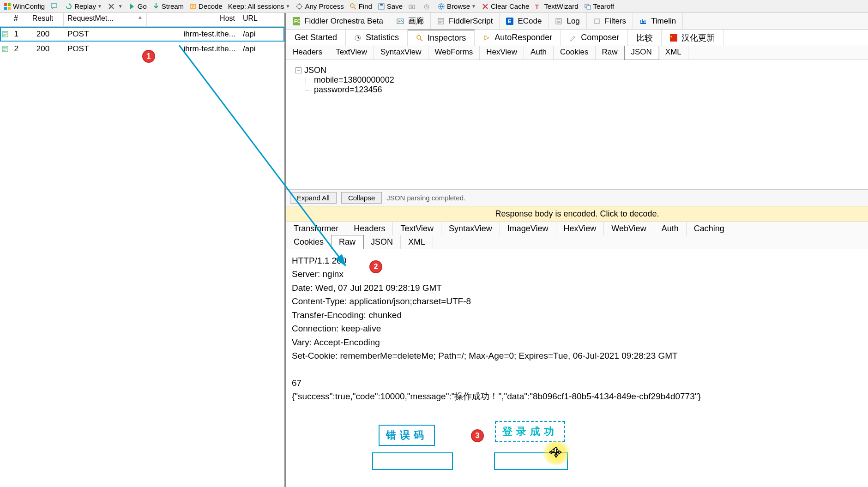  Describe the element at coordinates (55, 6) in the screenshot. I see `comment-button` at that location.